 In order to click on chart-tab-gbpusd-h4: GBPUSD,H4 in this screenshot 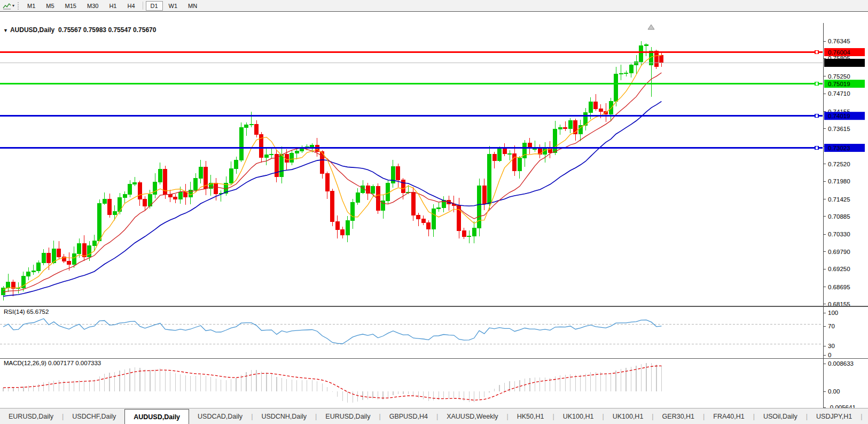, I will do `click(409, 416)`.